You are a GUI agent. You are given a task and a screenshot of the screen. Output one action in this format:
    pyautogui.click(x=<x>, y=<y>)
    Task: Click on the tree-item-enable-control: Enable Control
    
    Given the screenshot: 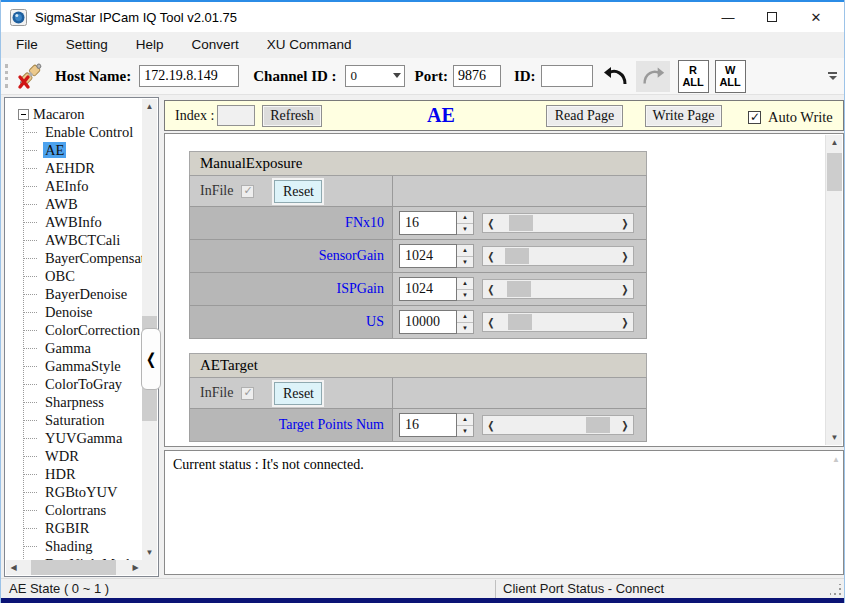 What is the action you would take?
    pyautogui.click(x=74, y=132)
    